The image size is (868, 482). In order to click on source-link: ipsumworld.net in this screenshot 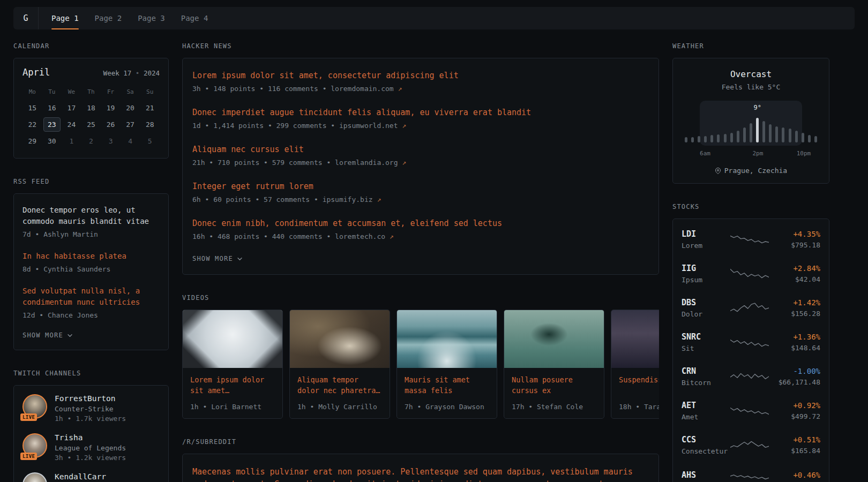, I will do `click(369, 125)`.